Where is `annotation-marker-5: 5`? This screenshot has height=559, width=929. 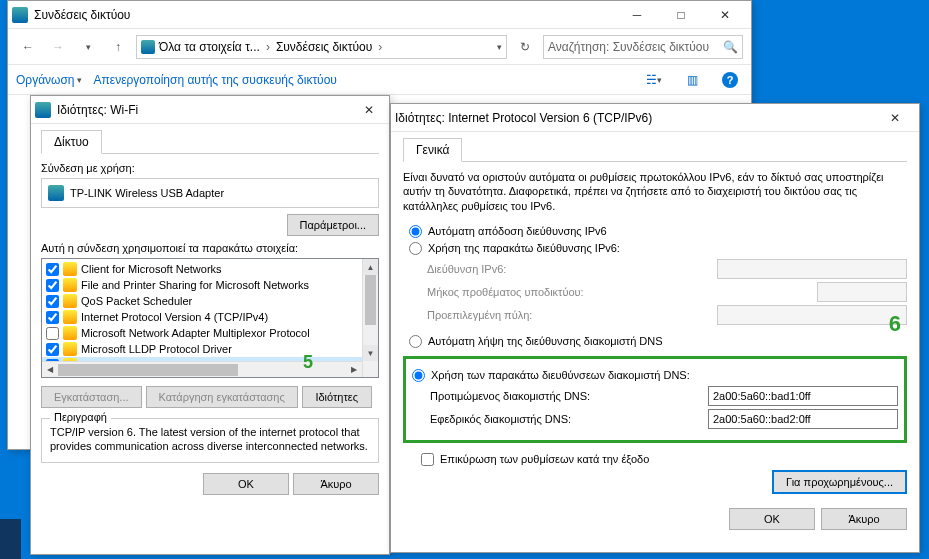
annotation-marker-5: 5 is located at coordinates (308, 362).